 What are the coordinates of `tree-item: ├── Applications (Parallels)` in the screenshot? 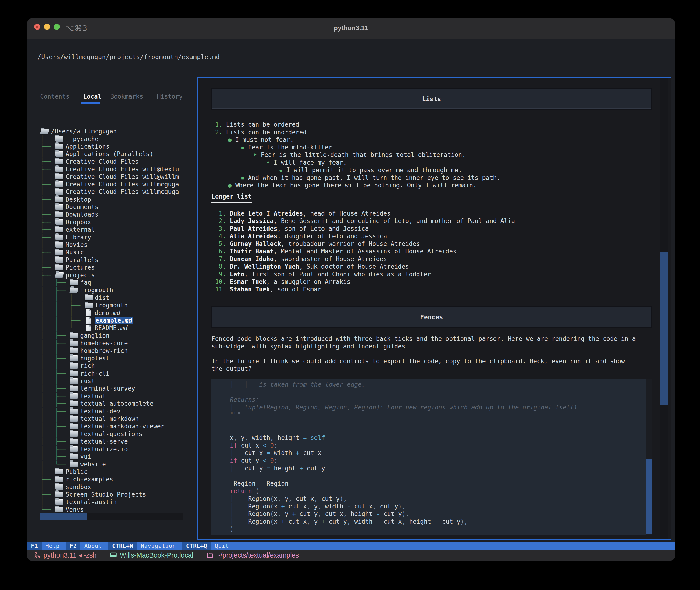 It's located at (110, 154).